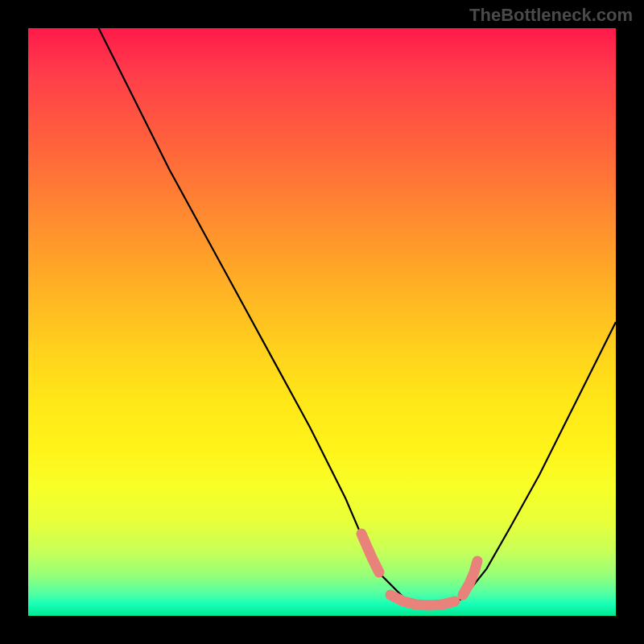 The height and width of the screenshot is (644, 644). What do you see at coordinates (423, 601) in the screenshot?
I see `optimal-band-bottom` at bounding box center [423, 601].